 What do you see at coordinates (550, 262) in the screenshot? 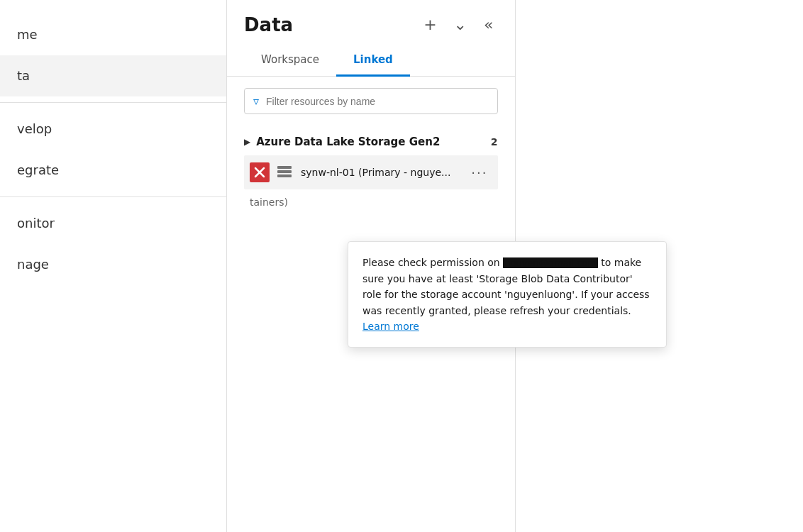
I see `tooltip-email: nguyen@gmail.com` at bounding box center [550, 262].